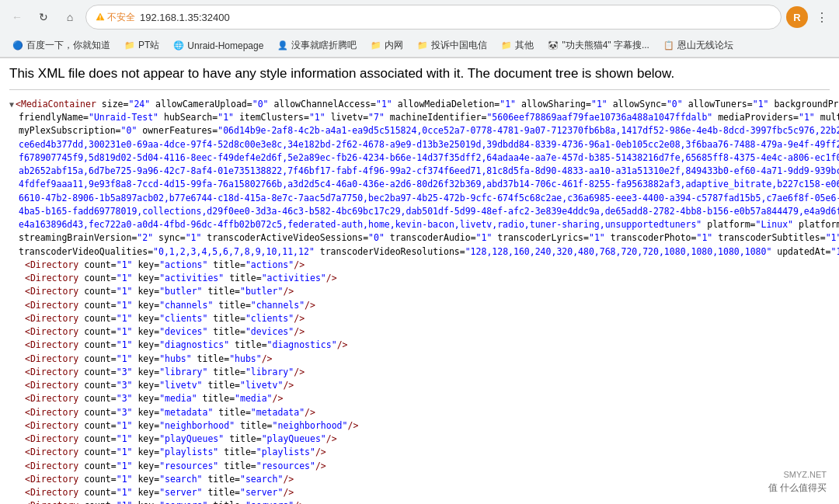 The height and width of the screenshot is (504, 839). What do you see at coordinates (420, 492) in the screenshot?
I see `directory-entry: <Directory count="1" key="server" title=…` at bounding box center [420, 492].